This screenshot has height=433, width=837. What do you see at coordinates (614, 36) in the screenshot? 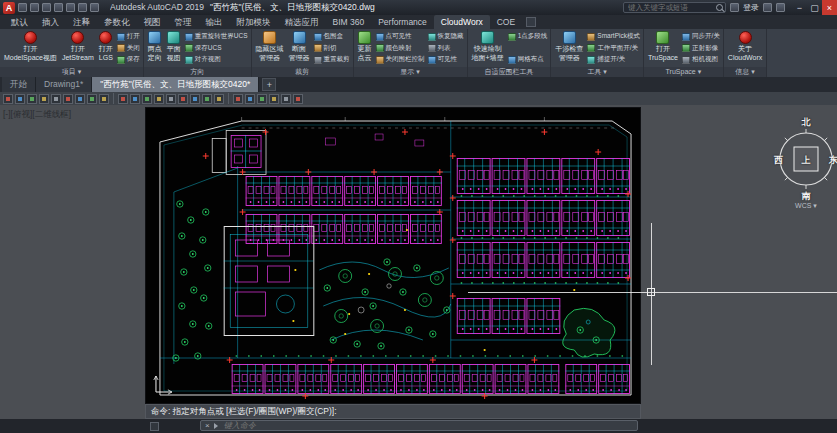
I see `smartpick-mode-button: SmartPick模式` at bounding box center [614, 36].